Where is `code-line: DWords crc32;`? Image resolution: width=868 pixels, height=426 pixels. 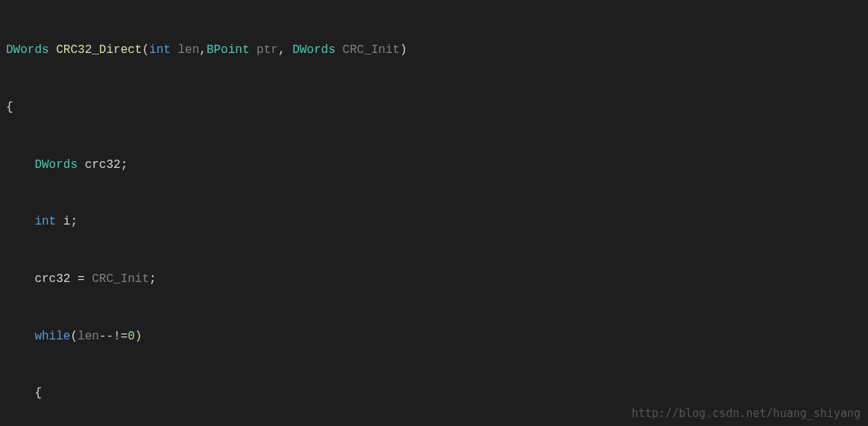
code-line: DWords crc32; is located at coordinates (434, 166).